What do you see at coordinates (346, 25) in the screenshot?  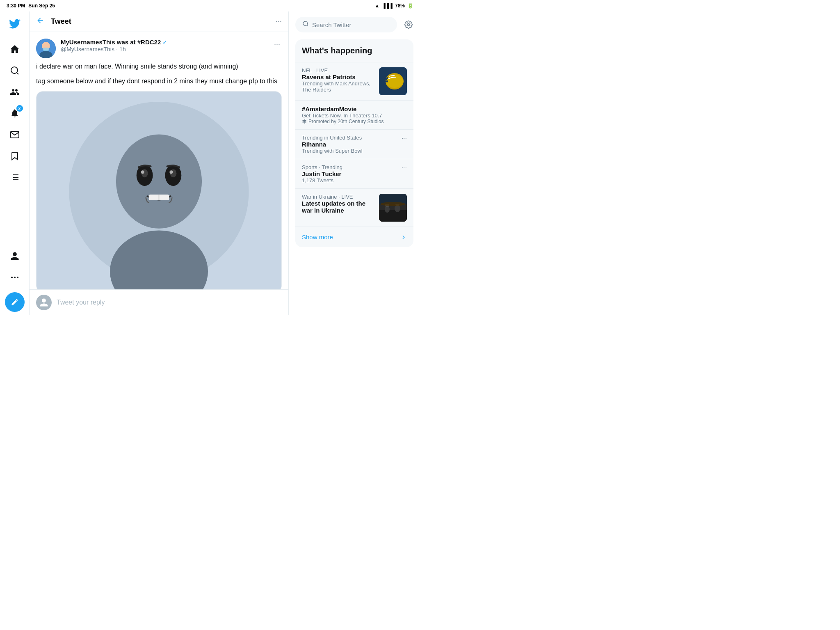 I see `search-bar` at bounding box center [346, 25].